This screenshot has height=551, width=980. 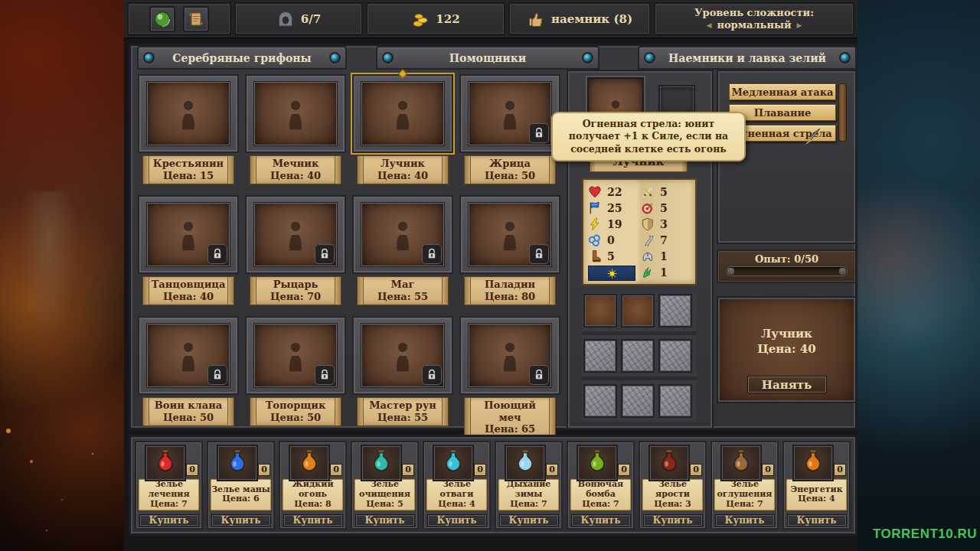 What do you see at coordinates (188, 129) in the screenshot?
I see `unit-card-peasant: Крестьянин Цена: 15` at bounding box center [188, 129].